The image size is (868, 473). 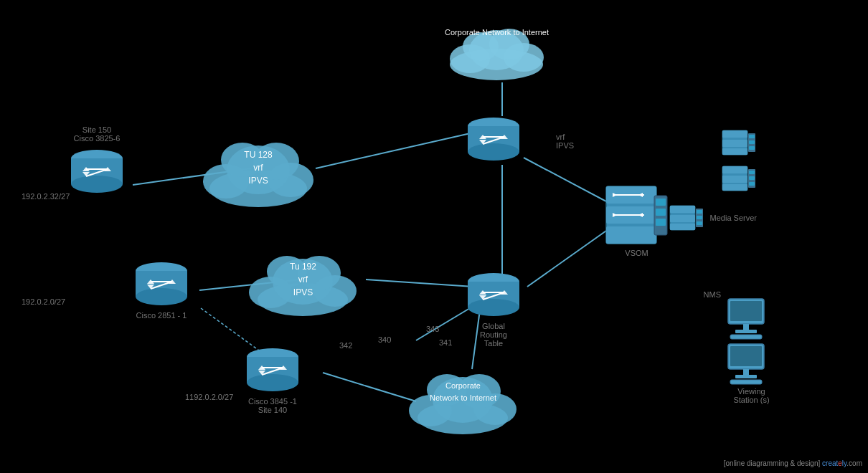 What do you see at coordinates (97, 161) in the screenshot?
I see `router-site150: Site 150Cisco 3825-6` at bounding box center [97, 161].